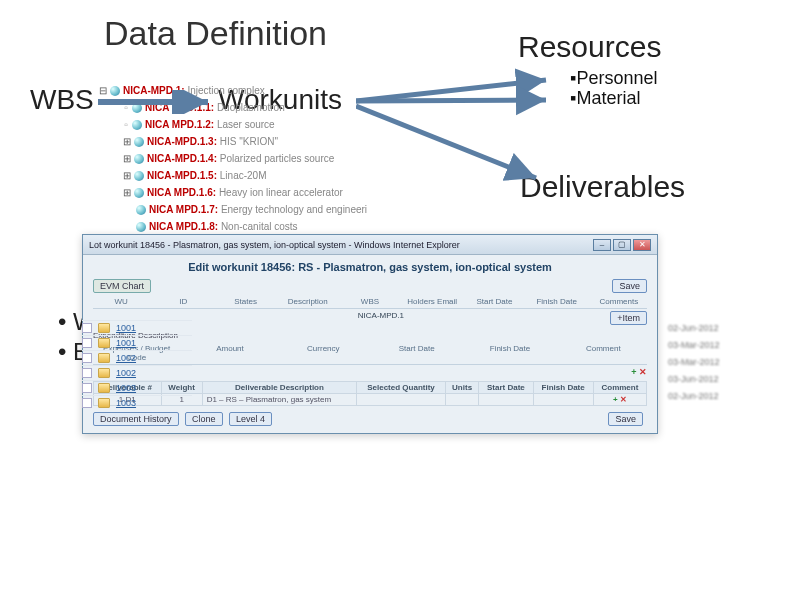  What do you see at coordinates (370, 303) in the screenshot?
I see `columns-row-1: WUIDStates DescriptionWBSHolders Email S…` at bounding box center [370, 303].